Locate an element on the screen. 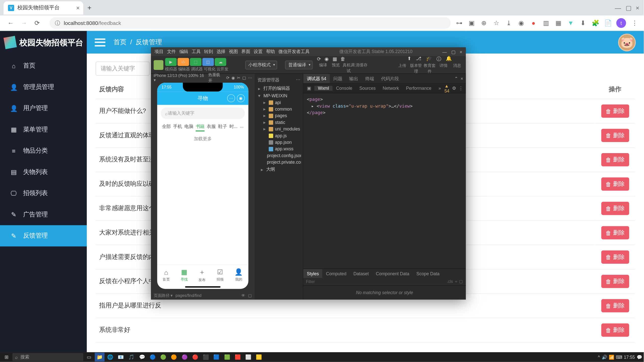  wxml-tree: <page>▸ <view class="u-wrap u-wrap">…</v… is located at coordinates (385, 181).